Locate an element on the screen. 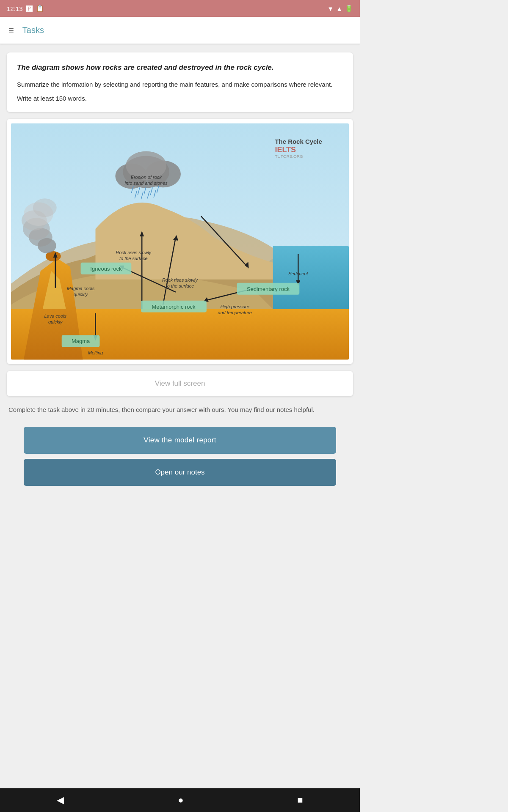 This screenshot has width=508, height=812. rock-rises-2-label-1: Rock rises slowly is located at coordinates (180, 280).